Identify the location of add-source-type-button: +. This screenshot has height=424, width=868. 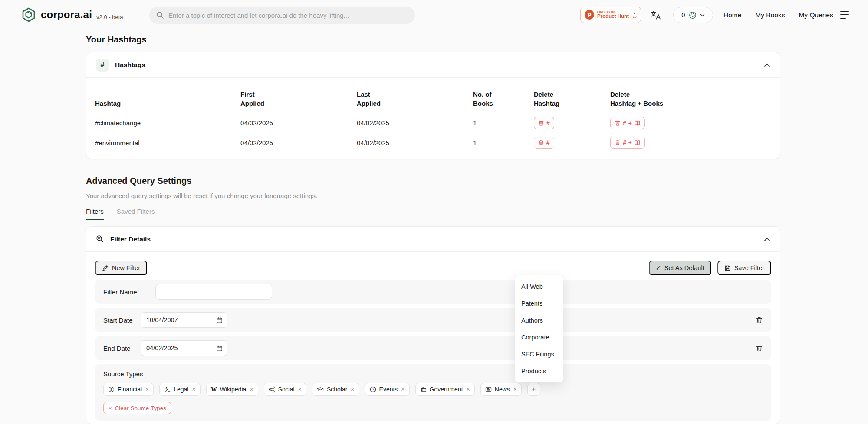
(534, 389).